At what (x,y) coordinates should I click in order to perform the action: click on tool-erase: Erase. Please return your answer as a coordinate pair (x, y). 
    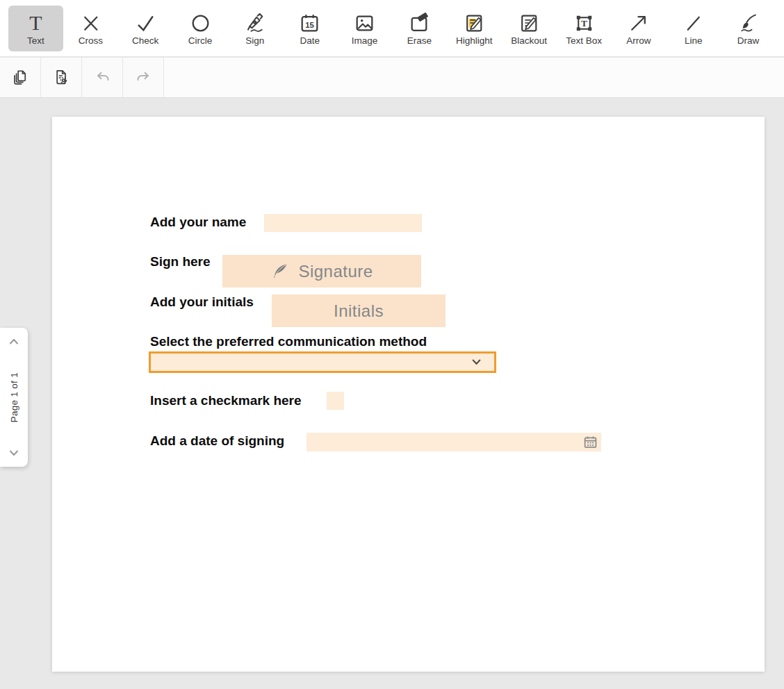
    Looking at the image, I should click on (420, 28).